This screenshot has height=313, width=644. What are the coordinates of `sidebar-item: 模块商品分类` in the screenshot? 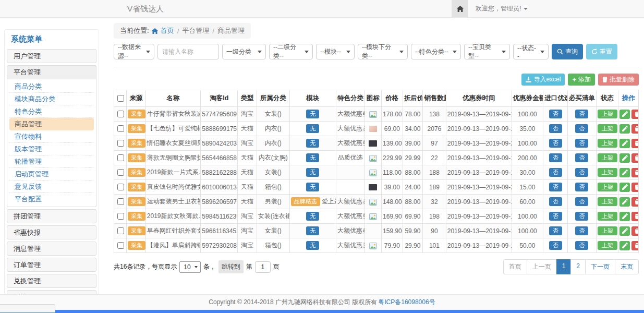 It's located at (52, 99).